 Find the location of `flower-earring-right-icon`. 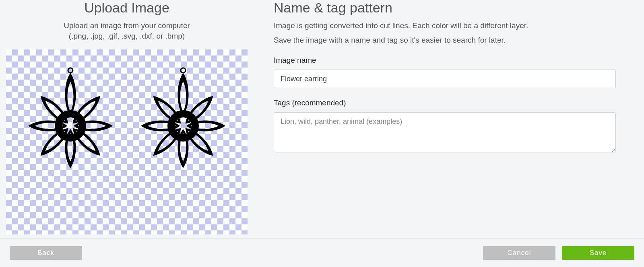

flower-earring-right-icon is located at coordinates (183, 123).